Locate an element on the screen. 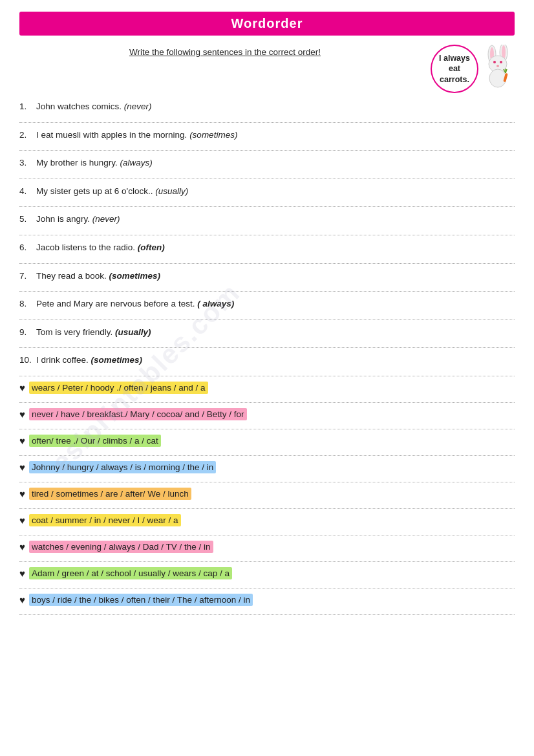 The width and height of the screenshot is (534, 756). page-title: Wordorder is located at coordinates (268, 23).